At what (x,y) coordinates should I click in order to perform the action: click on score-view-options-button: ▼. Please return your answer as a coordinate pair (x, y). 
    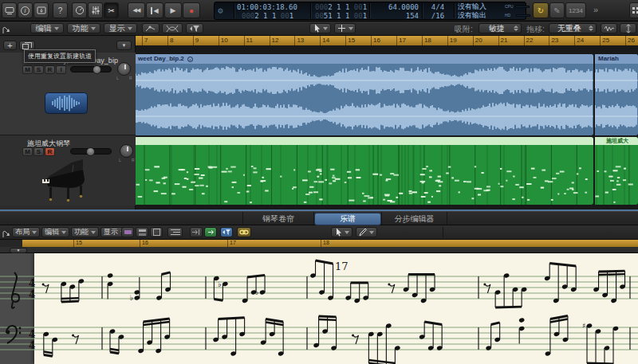
    Looking at the image, I should click on (18, 250).